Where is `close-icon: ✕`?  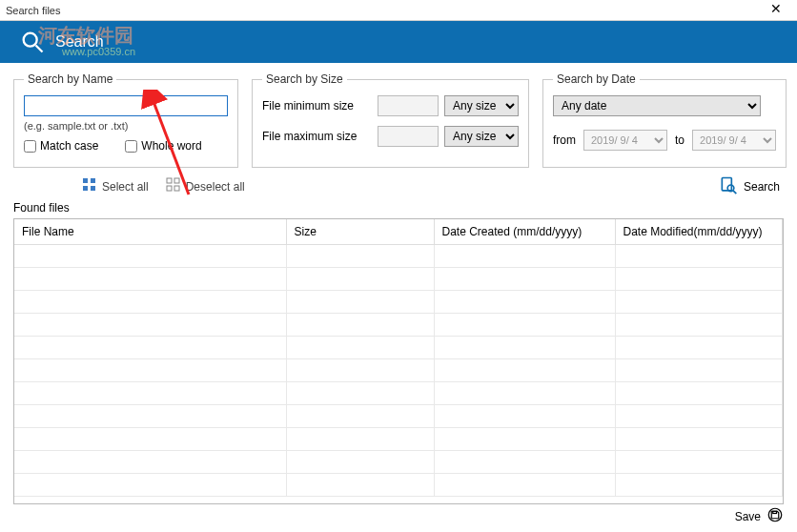
close-icon: ✕ is located at coordinates (776, 10).